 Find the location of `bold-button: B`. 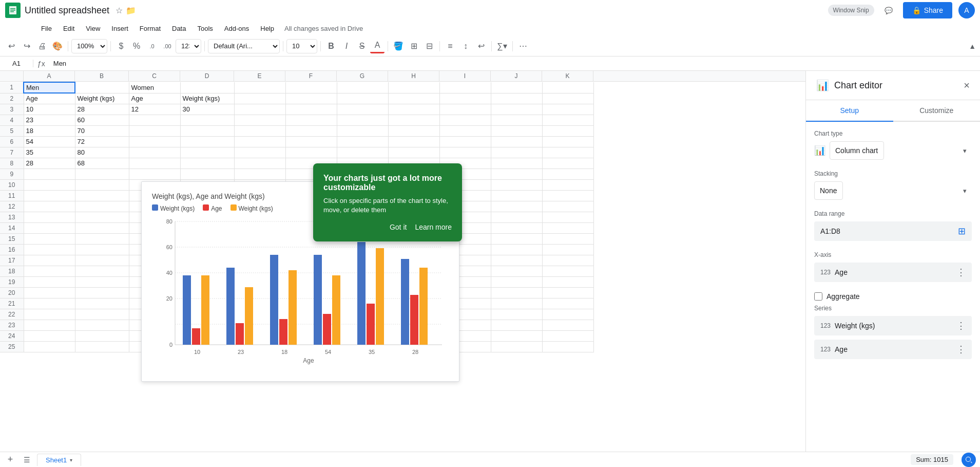

bold-button: B is located at coordinates (331, 46).